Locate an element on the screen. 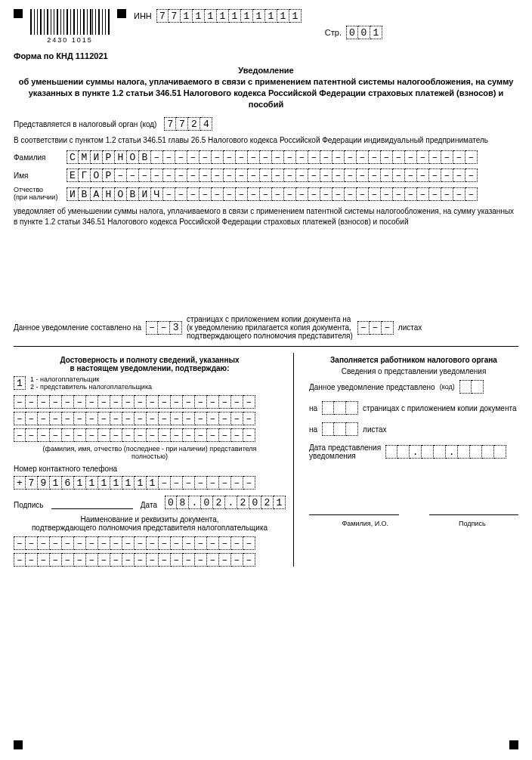 This screenshot has width=532, height=760. sign-label: Подпись is located at coordinates (29, 505).